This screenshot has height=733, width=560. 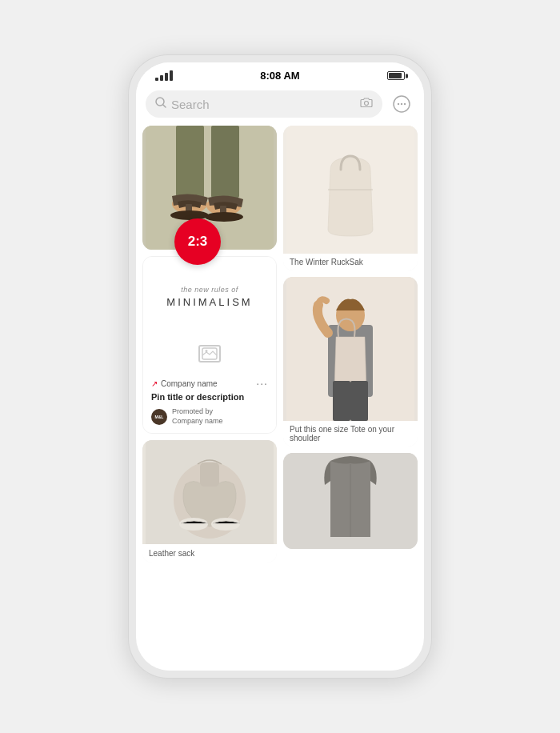 What do you see at coordinates (396, 75) in the screenshot?
I see `battery-icon` at bounding box center [396, 75].